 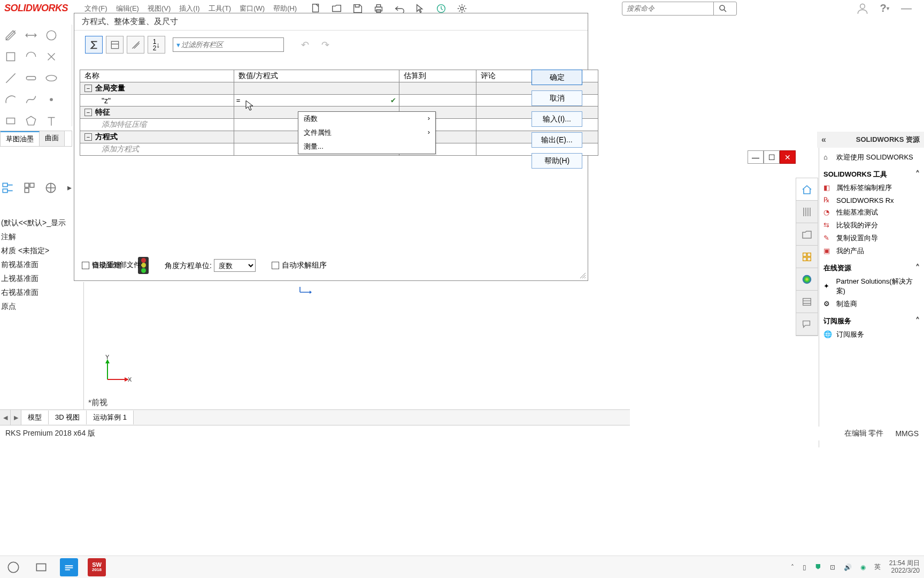 I want to click on vt-home, so click(x=807, y=189).